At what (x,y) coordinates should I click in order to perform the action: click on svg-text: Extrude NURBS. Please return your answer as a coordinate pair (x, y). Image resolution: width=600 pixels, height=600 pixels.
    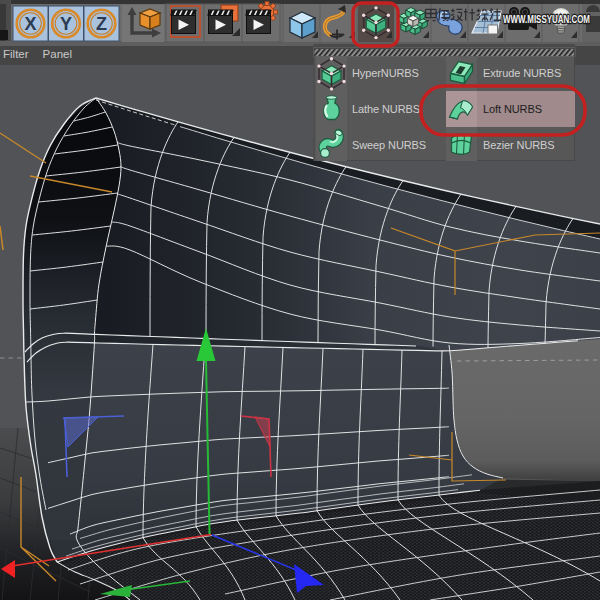
    Looking at the image, I should click on (522, 73).